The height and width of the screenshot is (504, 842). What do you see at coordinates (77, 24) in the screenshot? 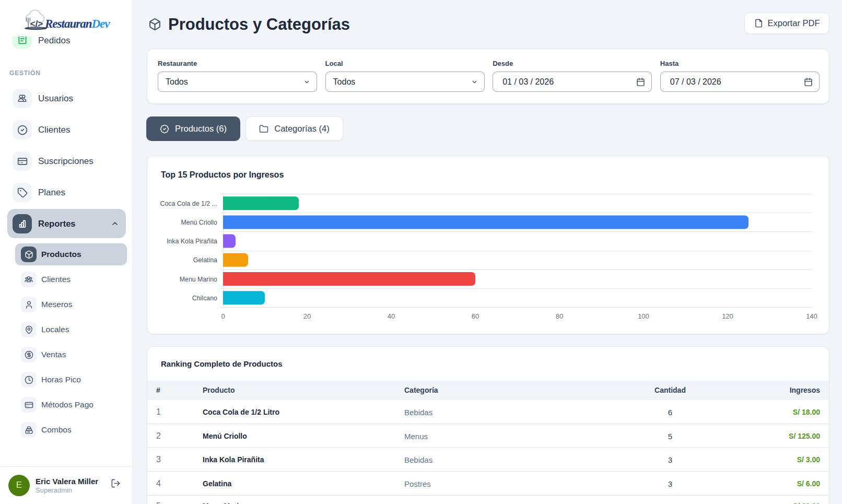
I see `svg-text: RestauranDev` at bounding box center [77, 24].